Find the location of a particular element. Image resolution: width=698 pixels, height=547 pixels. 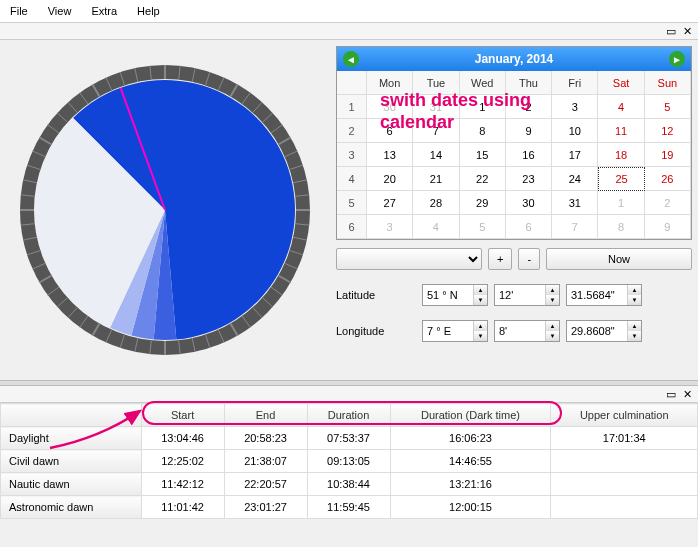

calendar-select is located at coordinates (409, 259).